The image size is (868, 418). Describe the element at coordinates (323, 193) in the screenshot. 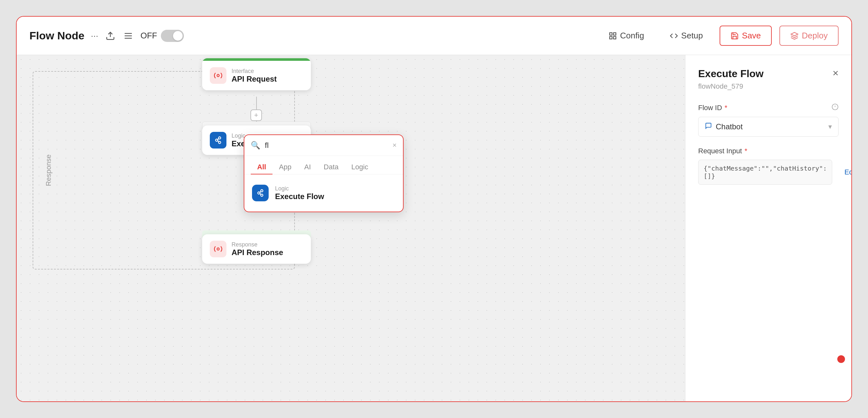

I see `search-results: Logic Execute Flow` at that location.